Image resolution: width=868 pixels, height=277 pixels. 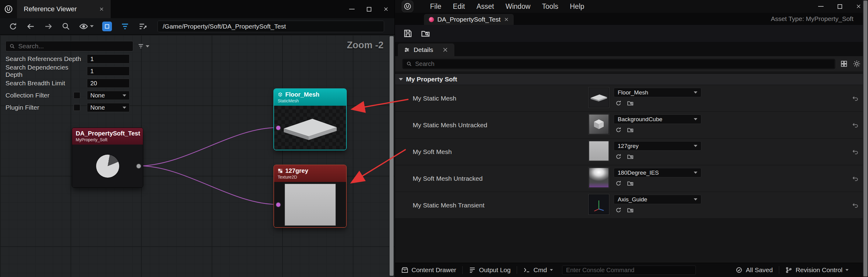 I want to click on all-saved-indicator: All Saved, so click(x=754, y=270).